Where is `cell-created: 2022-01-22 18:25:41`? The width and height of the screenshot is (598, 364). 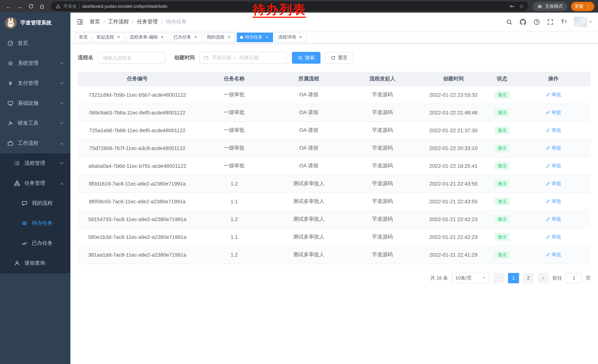
cell-created: 2022-01-22 18:25:41 is located at coordinates (453, 166).